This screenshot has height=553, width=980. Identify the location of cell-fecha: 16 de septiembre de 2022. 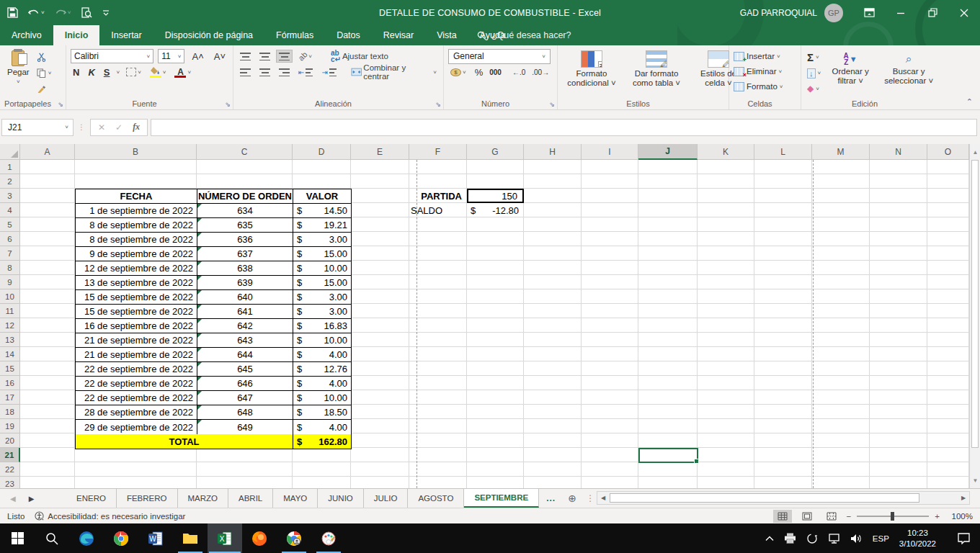
(137, 326).